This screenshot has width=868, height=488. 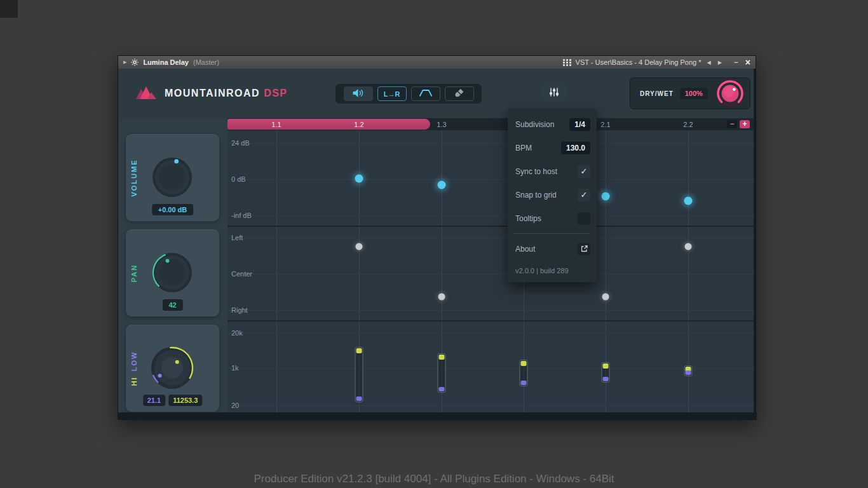 I want to click on plugin-titlebar: ▶ Lumina Delay (Master) VST - User\Basic…, so click(x=437, y=62).